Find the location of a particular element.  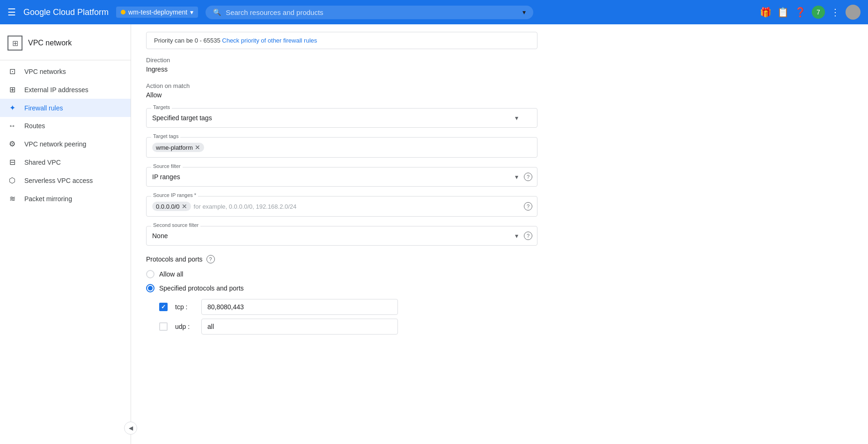

sidebar-item-firewall-rules: ✦ Firewall rules is located at coordinates (66, 108).